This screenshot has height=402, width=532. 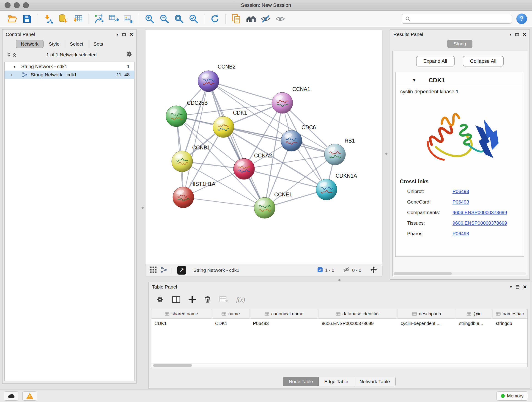 What do you see at coordinates (114, 19) in the screenshot?
I see `network-from-table-icon` at bounding box center [114, 19].